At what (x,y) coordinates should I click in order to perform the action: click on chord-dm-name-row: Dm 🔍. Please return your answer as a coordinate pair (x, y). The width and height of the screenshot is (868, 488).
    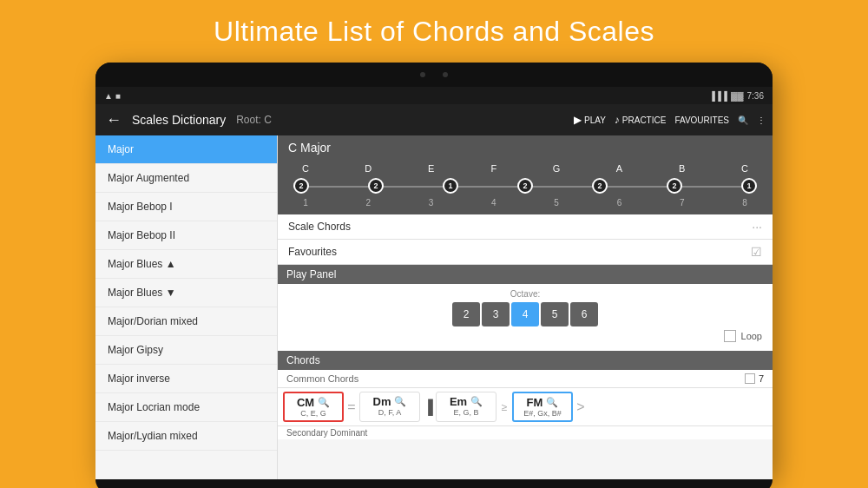
    Looking at the image, I should click on (390, 401).